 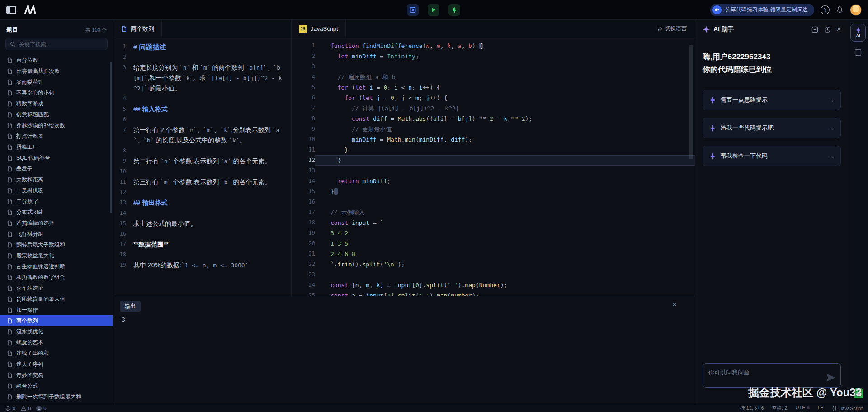 What do you see at coordinates (11, 10) in the screenshot?
I see `sidebar-toggle-icon` at bounding box center [11, 10].